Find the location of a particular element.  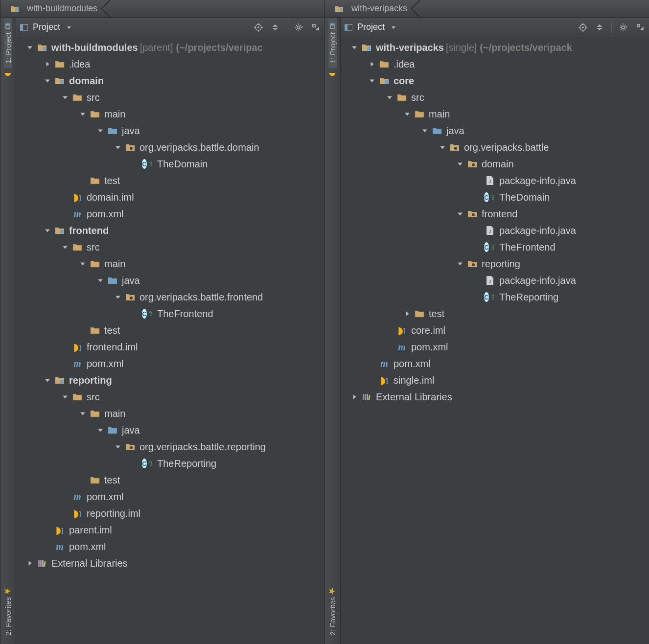

tree-row: core is located at coordinates (495, 81).